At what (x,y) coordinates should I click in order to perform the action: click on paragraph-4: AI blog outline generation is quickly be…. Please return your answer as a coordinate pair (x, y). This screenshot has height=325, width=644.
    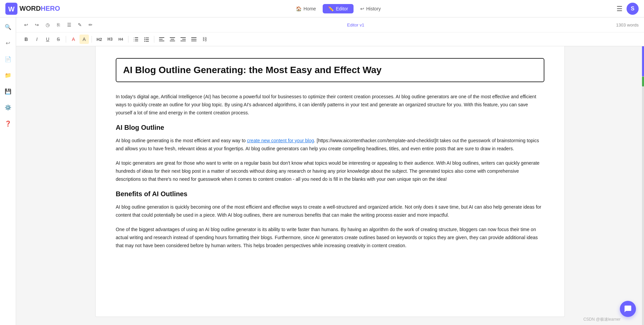
    Looking at the image, I should click on (330, 211).